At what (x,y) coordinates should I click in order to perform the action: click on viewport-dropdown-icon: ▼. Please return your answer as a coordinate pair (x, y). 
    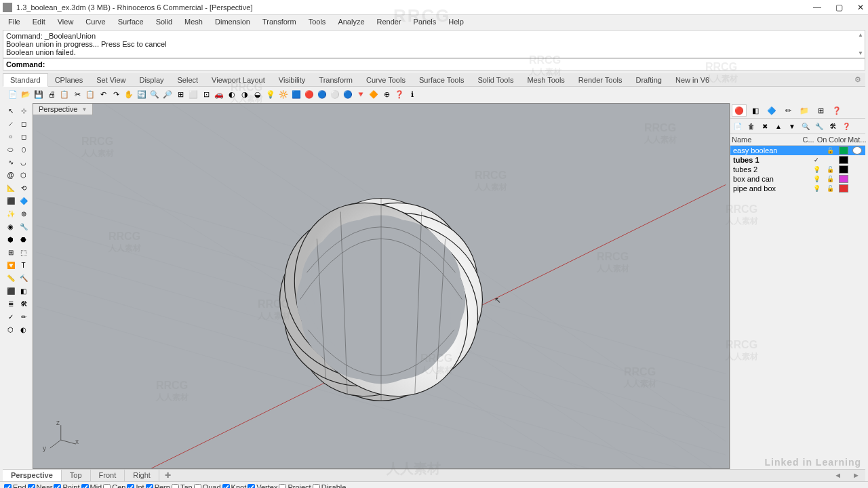
    Looking at the image, I should click on (84, 110).